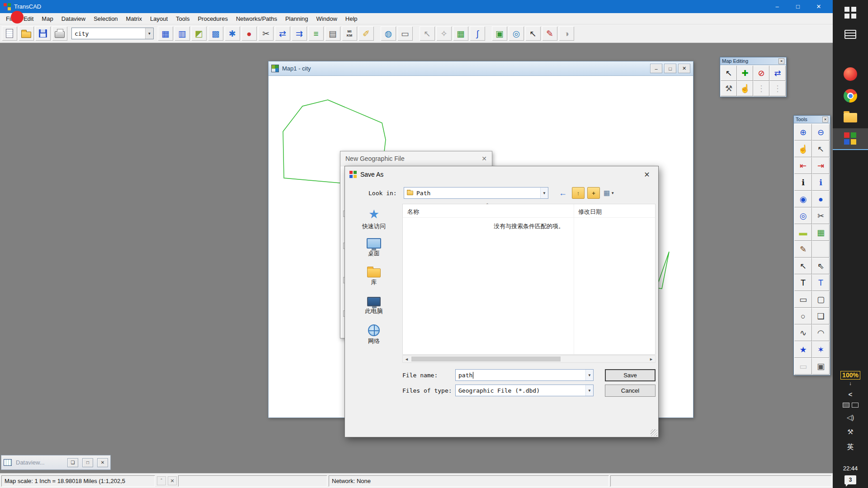  I want to click on star-icon: ★, so click(803, 350).